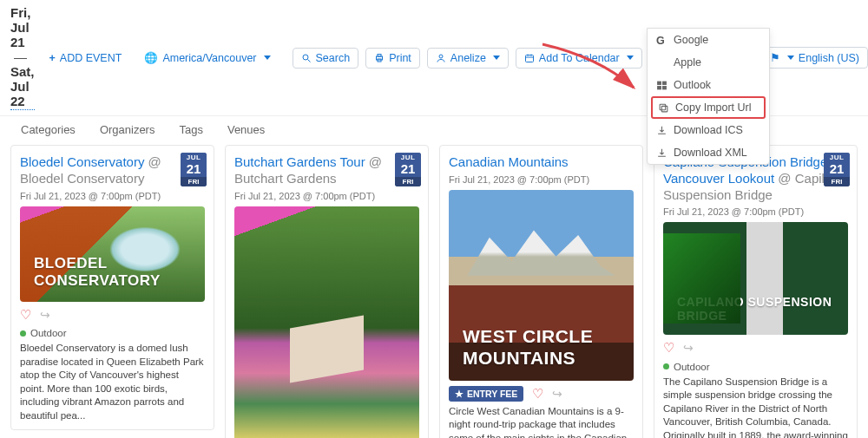 This screenshot has height=438, width=868. Describe the element at coordinates (21, 28) in the screenshot. I see `date-from: Fri, Jul 21` at that location.